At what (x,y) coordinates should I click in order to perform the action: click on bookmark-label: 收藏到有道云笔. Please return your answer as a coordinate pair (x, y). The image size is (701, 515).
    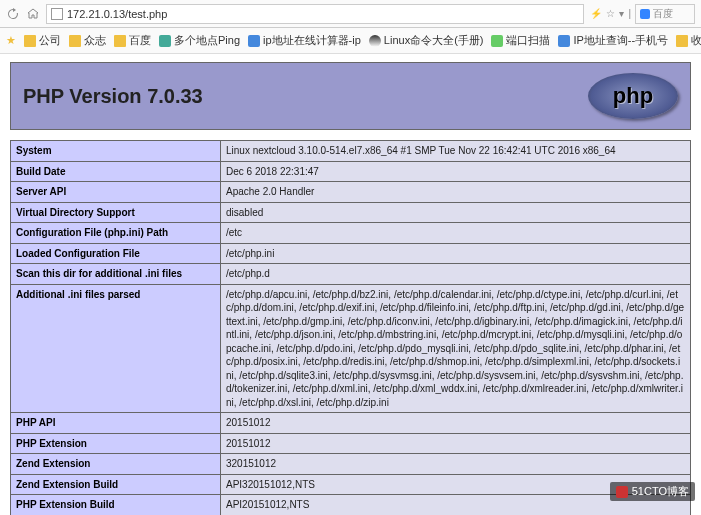
    Looking at the image, I should click on (696, 40).